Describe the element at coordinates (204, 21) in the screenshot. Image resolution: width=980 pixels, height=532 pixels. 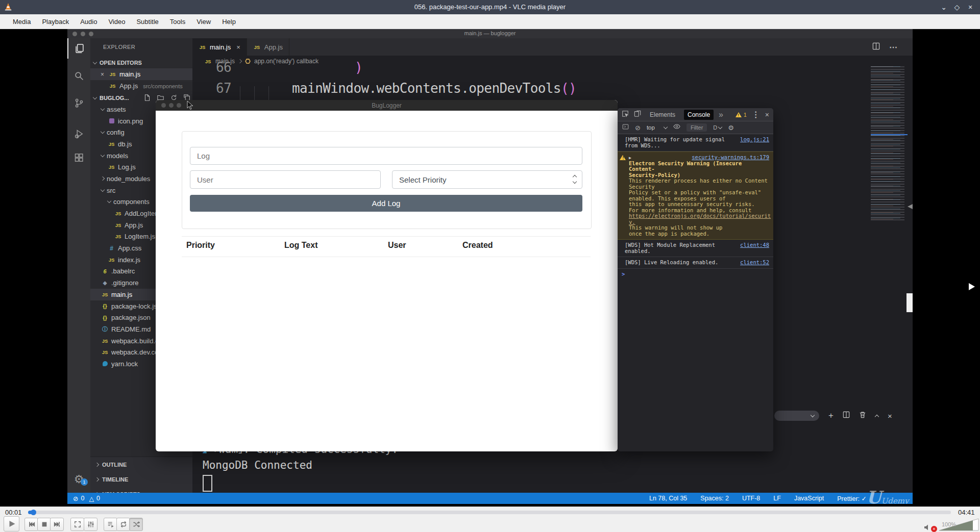
I see `menu-view: View` at that location.